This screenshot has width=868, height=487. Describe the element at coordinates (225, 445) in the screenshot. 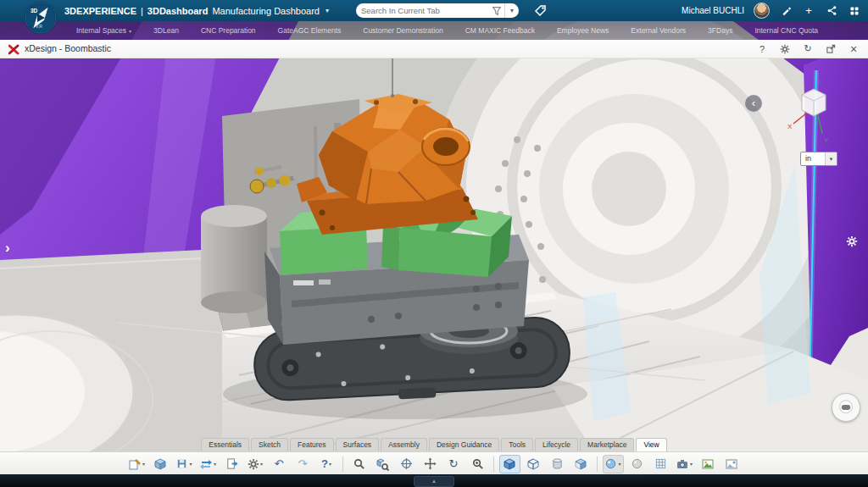

I see `tab-essentials: Essentials` at that location.